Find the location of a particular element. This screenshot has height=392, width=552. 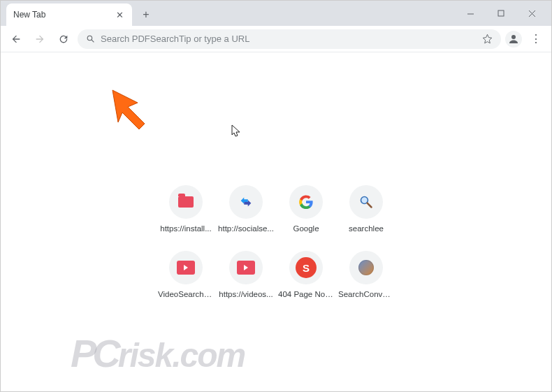

shortcut-label: searchlee is located at coordinates (366, 228).